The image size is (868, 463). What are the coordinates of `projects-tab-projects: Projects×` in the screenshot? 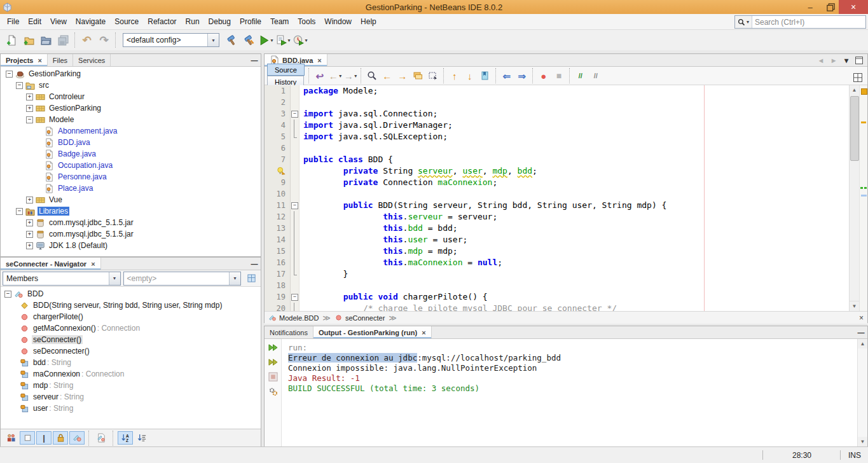 It's located at (24, 60).